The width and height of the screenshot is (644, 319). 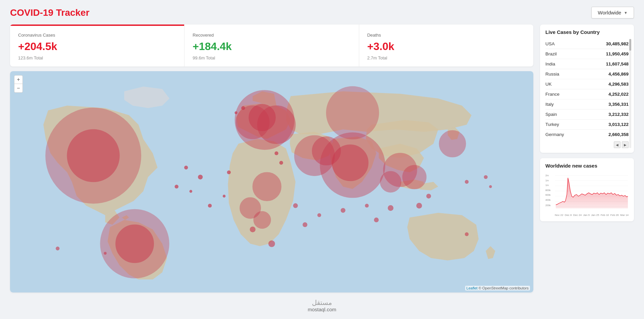 What do you see at coordinates (322, 306) in the screenshot?
I see `watermark: مستقل mostaql.com` at bounding box center [322, 306].